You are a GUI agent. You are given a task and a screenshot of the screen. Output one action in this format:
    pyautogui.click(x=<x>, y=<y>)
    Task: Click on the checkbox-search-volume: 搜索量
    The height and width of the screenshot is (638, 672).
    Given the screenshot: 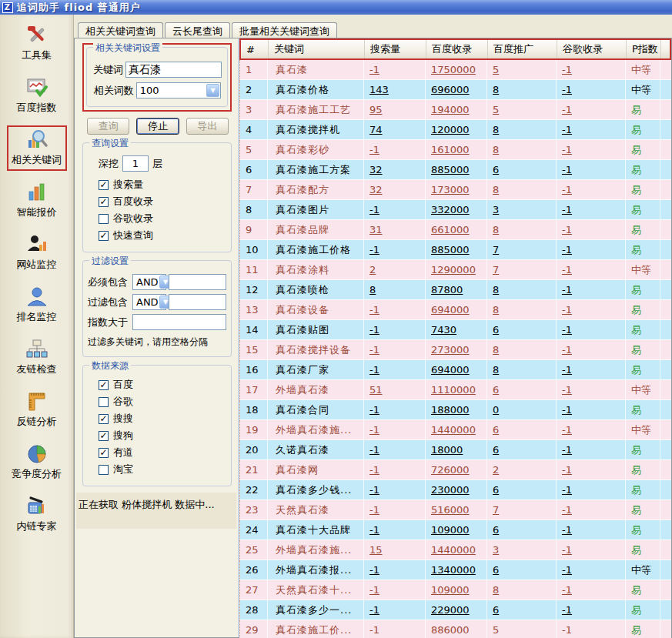 What is the action you would take?
    pyautogui.click(x=162, y=185)
    